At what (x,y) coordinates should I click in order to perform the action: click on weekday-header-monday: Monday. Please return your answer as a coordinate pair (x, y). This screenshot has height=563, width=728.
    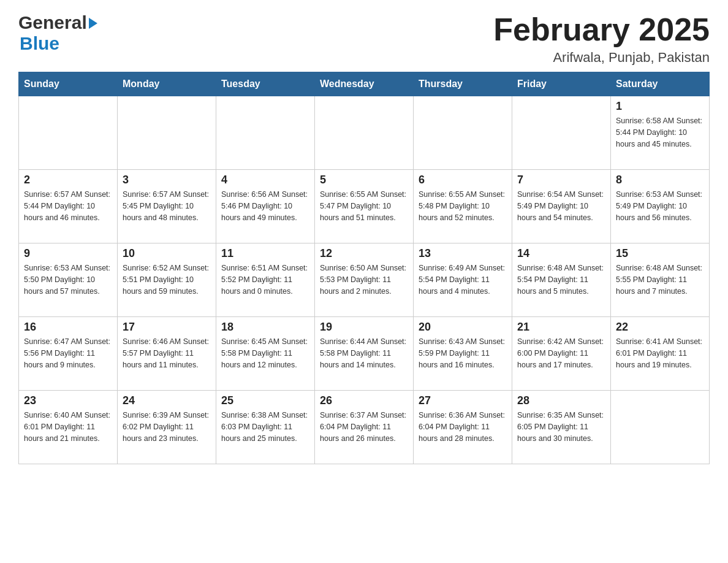
    Looking at the image, I should click on (167, 85).